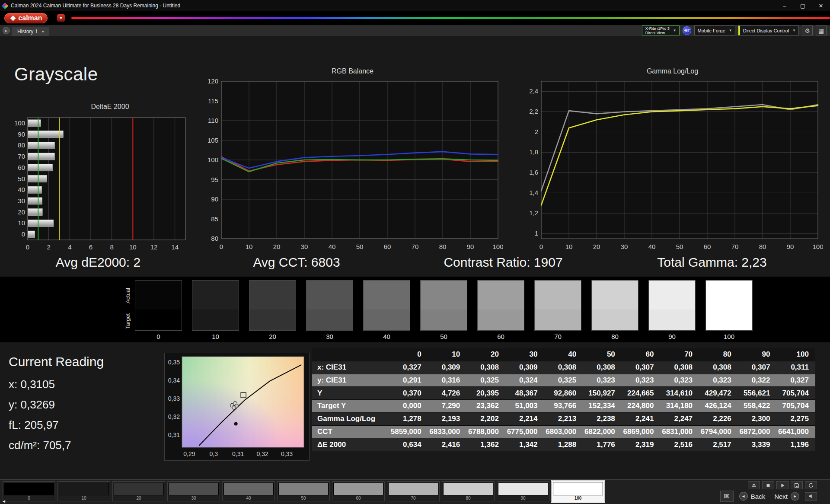 Image resolution: width=830 pixels, height=504 pixels. Describe the element at coordinates (128, 321) in the screenshot. I see `target-row-label: Target` at that location.